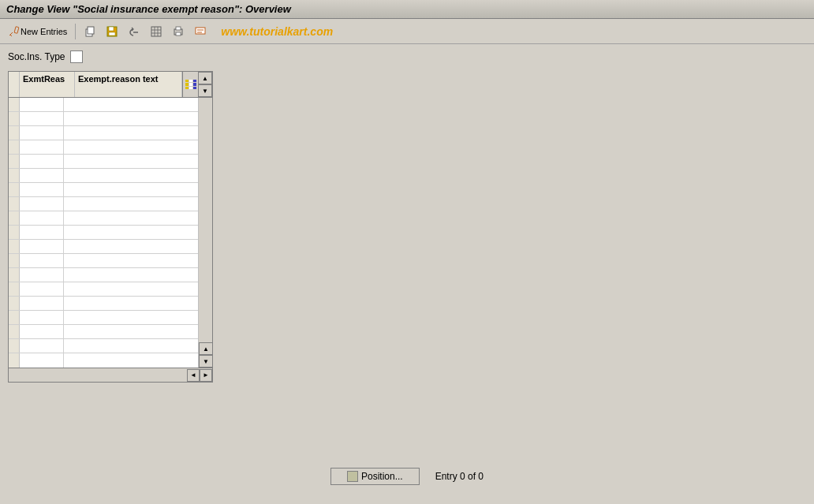 The image size is (814, 504). I want to click on find-button, so click(200, 32).